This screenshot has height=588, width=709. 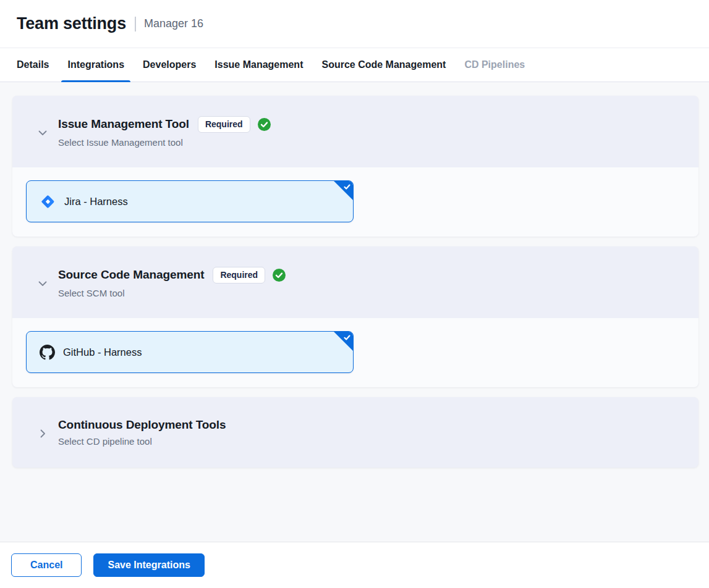 What do you see at coordinates (190, 201) in the screenshot?
I see `option-card-jira-harness: Jira - Harness` at bounding box center [190, 201].